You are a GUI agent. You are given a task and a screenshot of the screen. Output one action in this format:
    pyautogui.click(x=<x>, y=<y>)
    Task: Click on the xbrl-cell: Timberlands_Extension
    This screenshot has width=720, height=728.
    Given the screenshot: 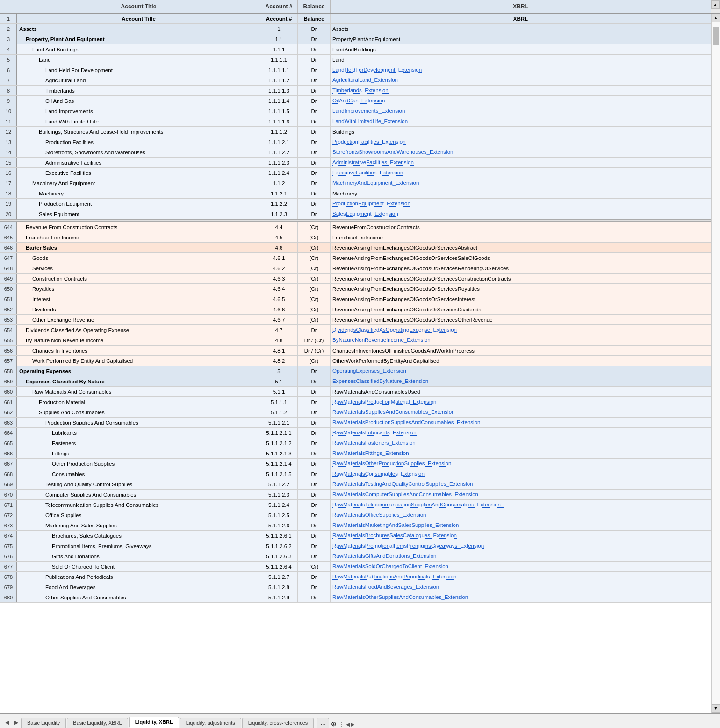 What is the action you would take?
    pyautogui.click(x=521, y=91)
    